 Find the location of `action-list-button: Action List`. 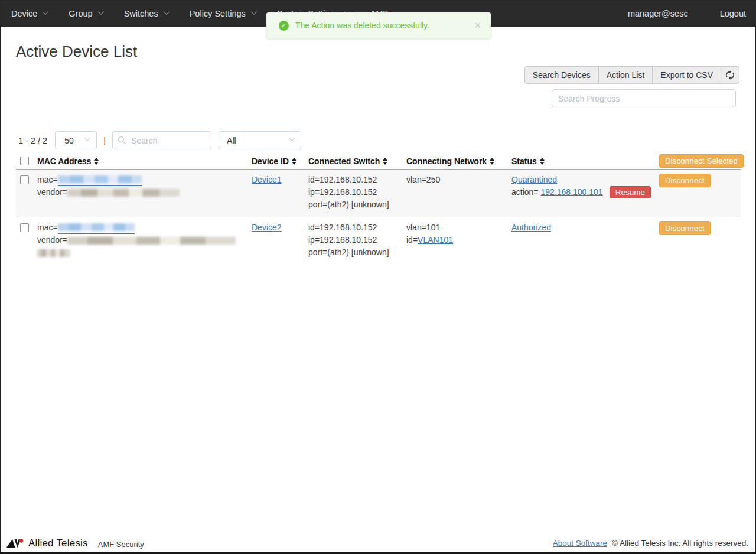

action-list-button: Action List is located at coordinates (626, 75).